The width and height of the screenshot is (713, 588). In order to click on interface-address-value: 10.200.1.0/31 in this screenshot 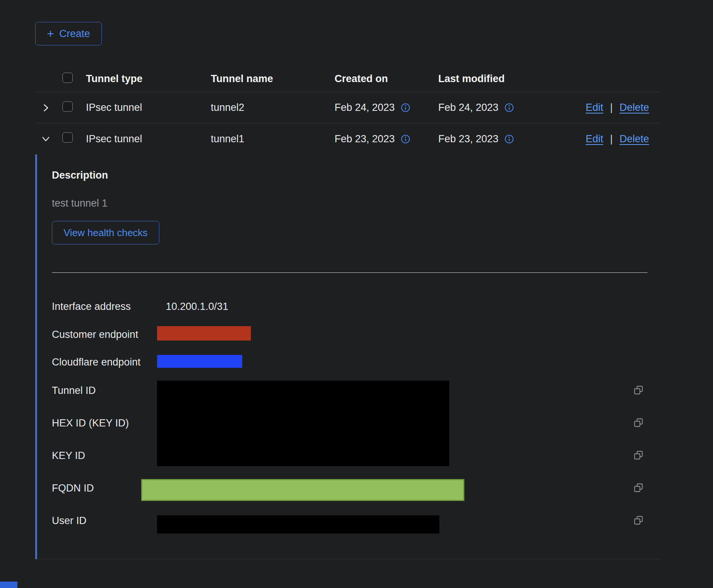, I will do `click(197, 306)`.